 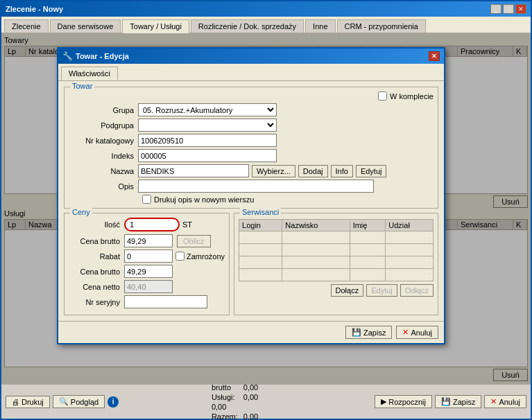 I want to click on rabat-input, so click(x=148, y=256).